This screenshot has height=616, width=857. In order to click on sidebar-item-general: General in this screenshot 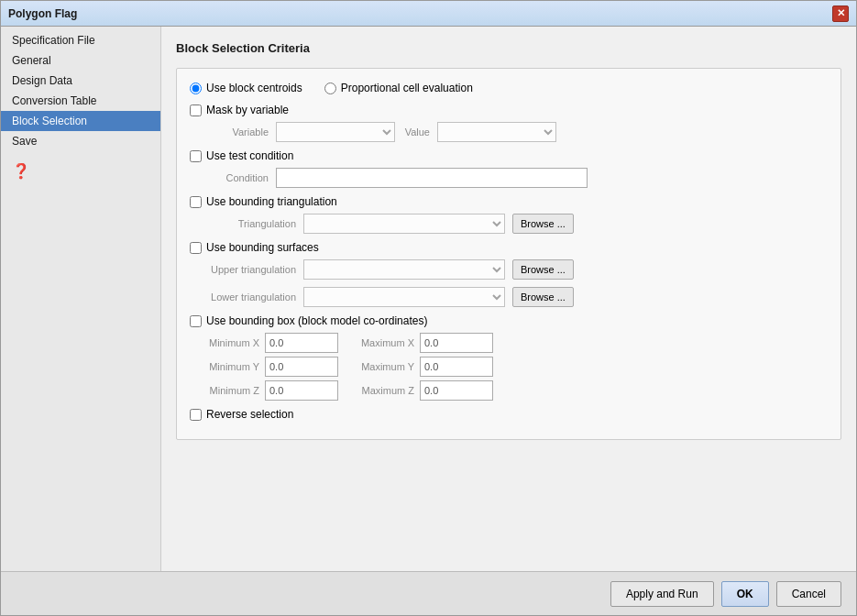, I will do `click(81, 60)`.